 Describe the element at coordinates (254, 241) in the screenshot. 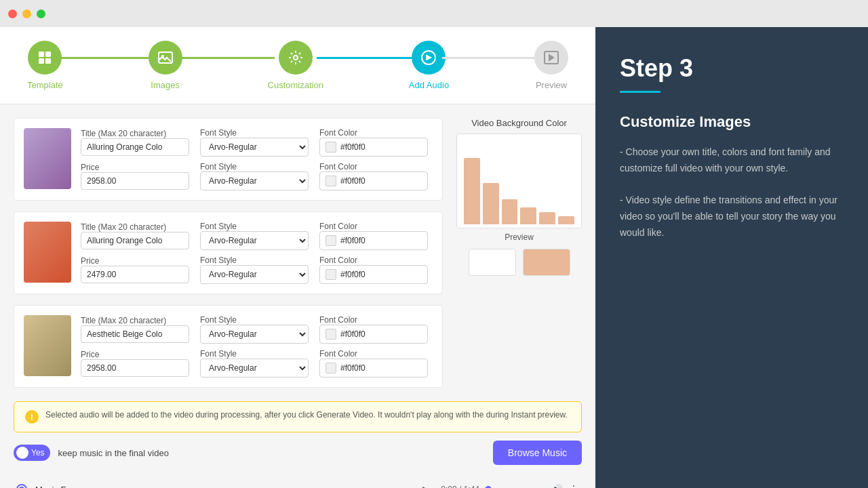

I see `font-style-select-2: Arvo-Regular` at that location.